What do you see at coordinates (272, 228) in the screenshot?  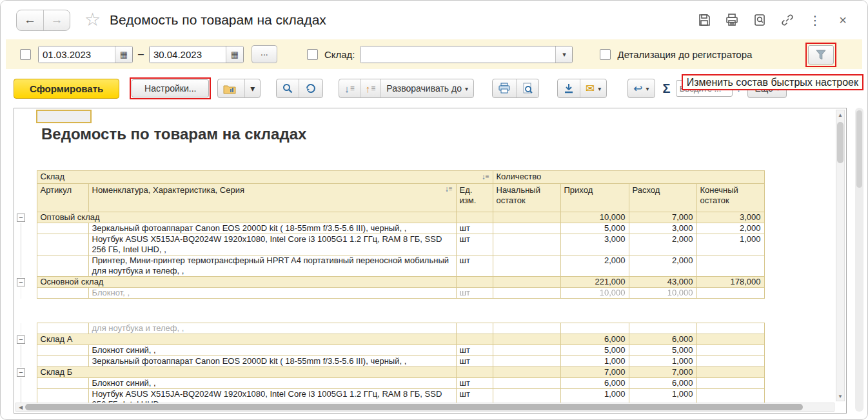 I see `cell-nomenclature: Зеркальный фотоаппарат Canon EOS 2000D k…` at bounding box center [272, 228].